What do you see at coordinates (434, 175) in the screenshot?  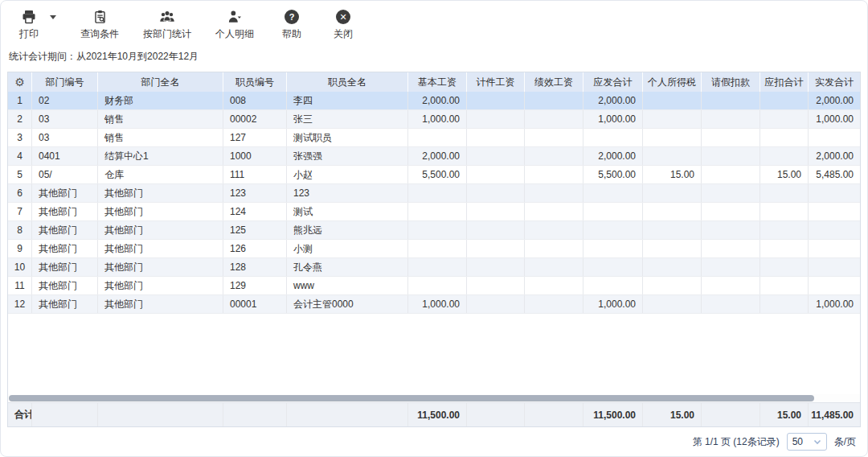 I see `table-row: 505/仓库111小赵5,500.005,500.0015.0015.005,4…` at bounding box center [434, 175].